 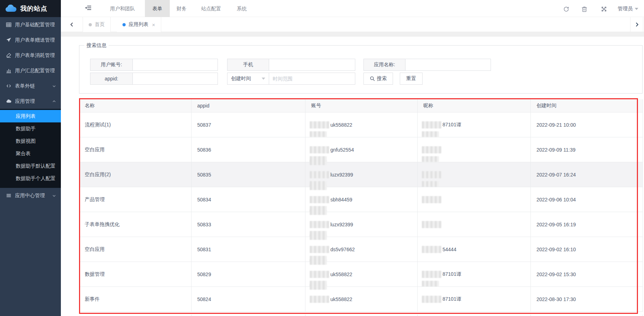 I want to click on admin-label: 管理员, so click(x=625, y=9).